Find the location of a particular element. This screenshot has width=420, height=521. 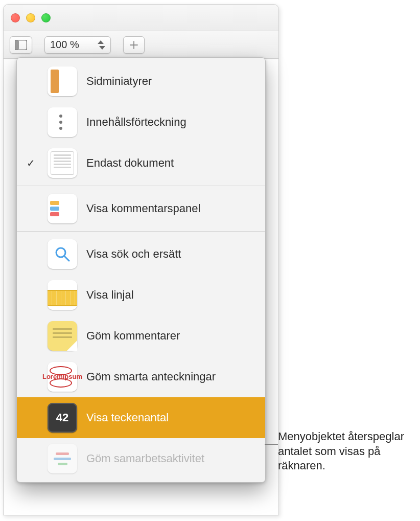

table-of-contents-icon is located at coordinates (62, 122).